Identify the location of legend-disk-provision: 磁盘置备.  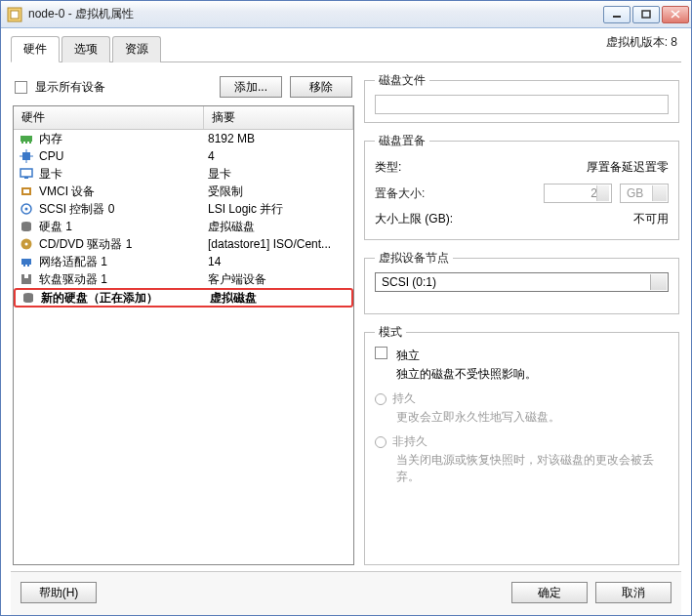
(402, 141).